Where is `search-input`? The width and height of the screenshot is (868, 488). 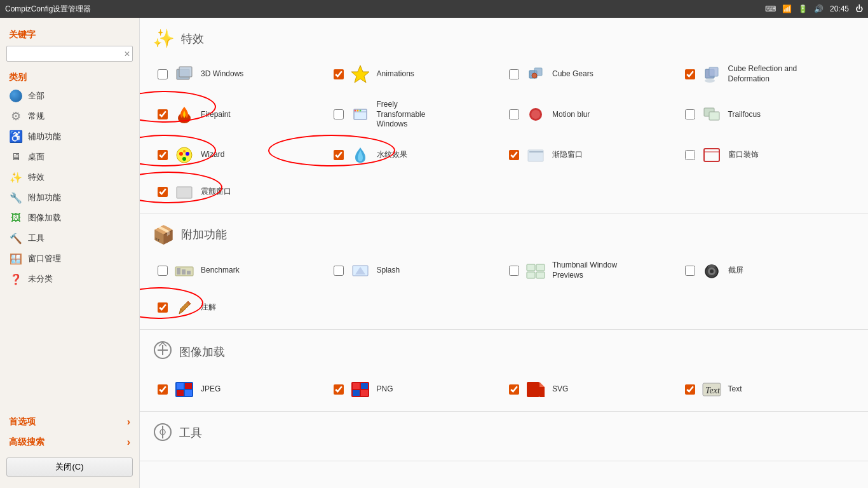 search-input is located at coordinates (70, 53).